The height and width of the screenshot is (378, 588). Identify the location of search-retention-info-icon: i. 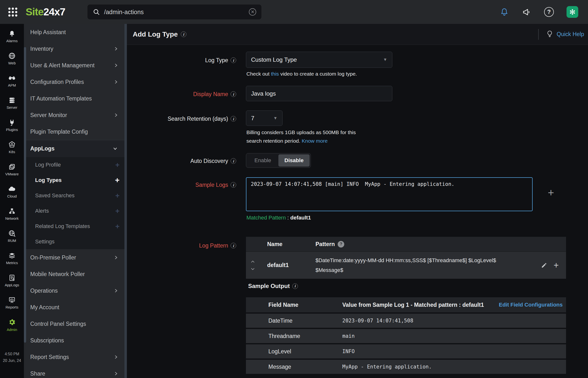
(233, 119).